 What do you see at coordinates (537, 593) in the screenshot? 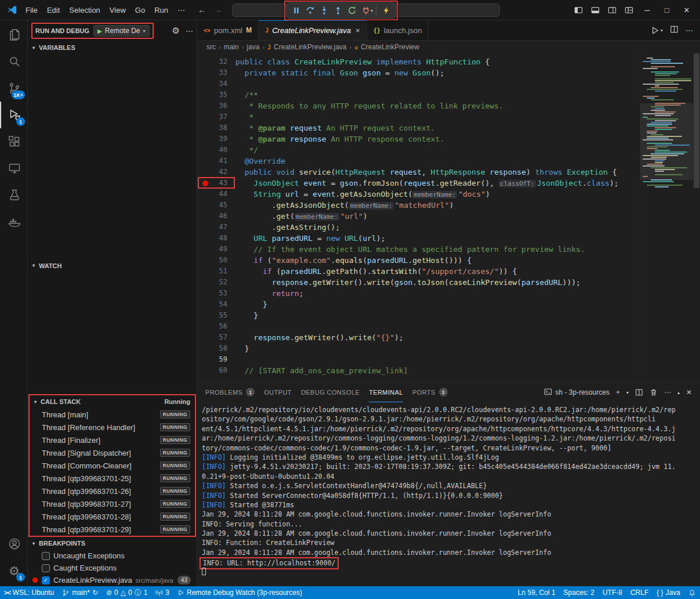
I see `status-cursor-position: Ln 59, Col 1` at bounding box center [537, 593].